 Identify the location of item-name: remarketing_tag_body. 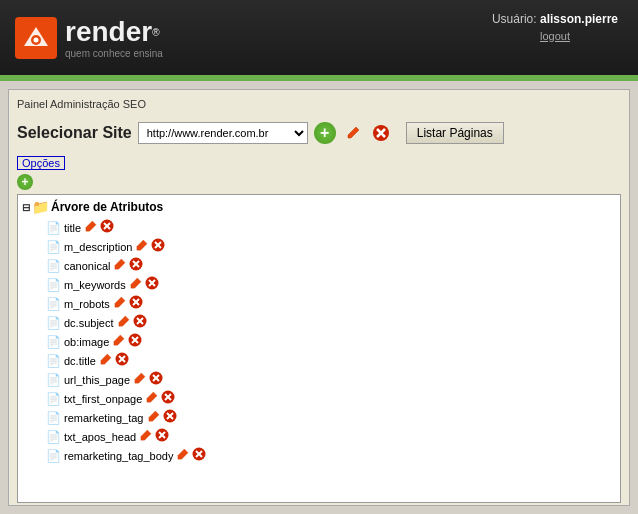
(118, 456).